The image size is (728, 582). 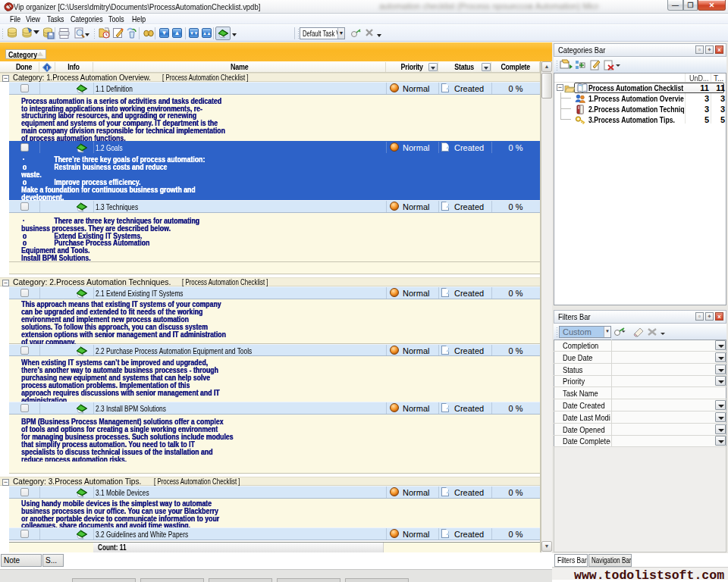 I want to click on svg-text: i, so click(x=47, y=68).